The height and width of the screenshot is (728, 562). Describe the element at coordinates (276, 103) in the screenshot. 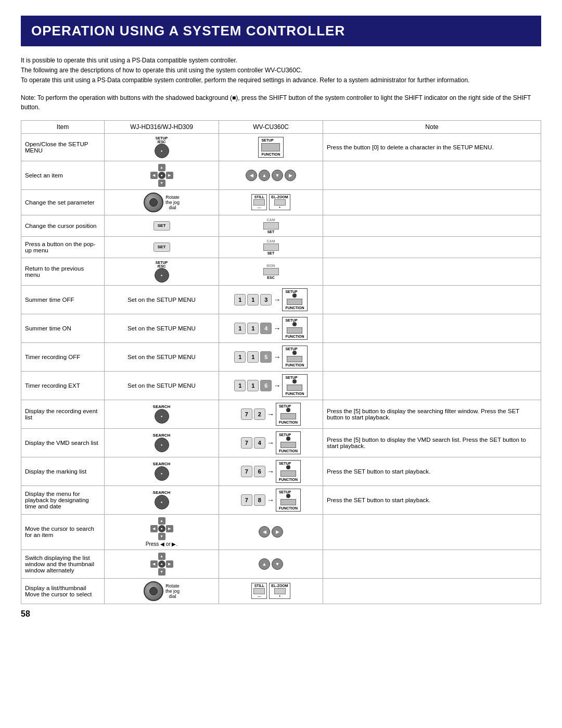

I see `note-text: Note: To perform the operation with butt…` at that location.